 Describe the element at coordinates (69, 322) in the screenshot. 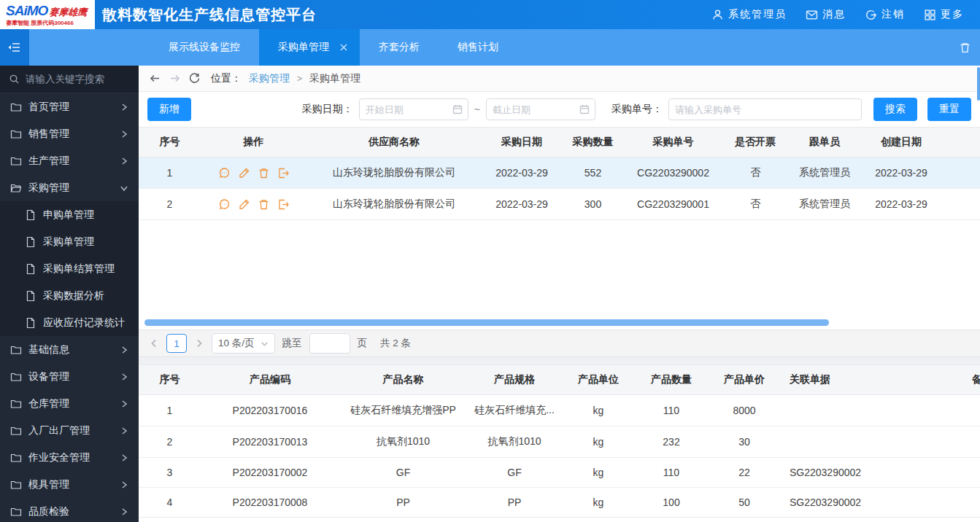

I see `sidebar-item-receivables-payables-statistics: 应收应付记录统计` at that location.